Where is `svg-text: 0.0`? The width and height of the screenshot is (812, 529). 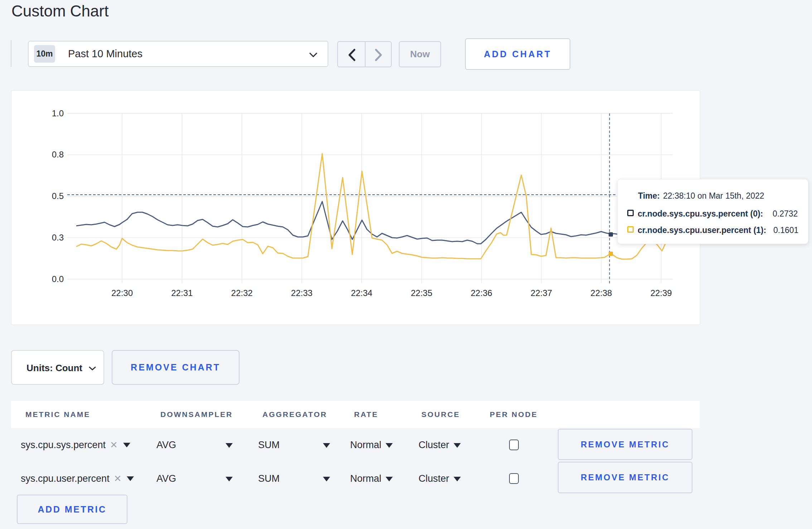
svg-text: 0.0 is located at coordinates (58, 279).